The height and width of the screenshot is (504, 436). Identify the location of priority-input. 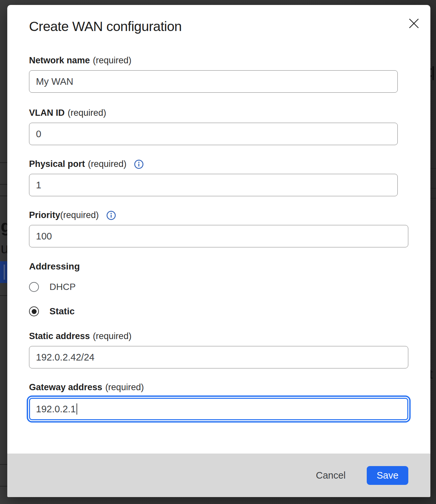
(219, 236).